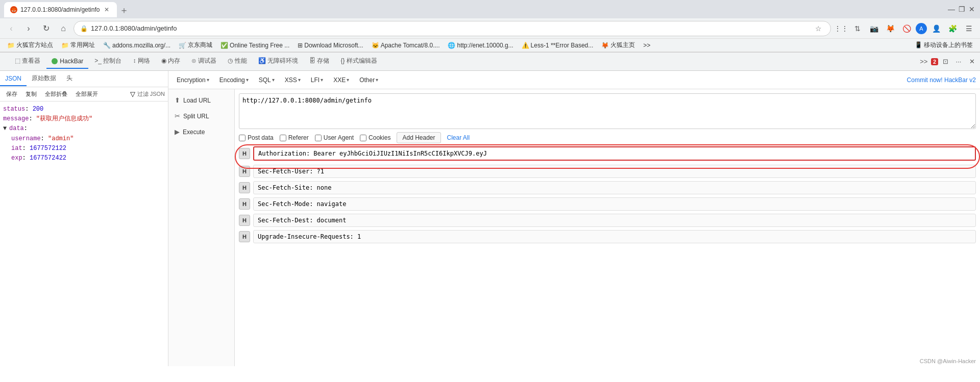  I want to click on clear-all-button: Clear All, so click(458, 138).